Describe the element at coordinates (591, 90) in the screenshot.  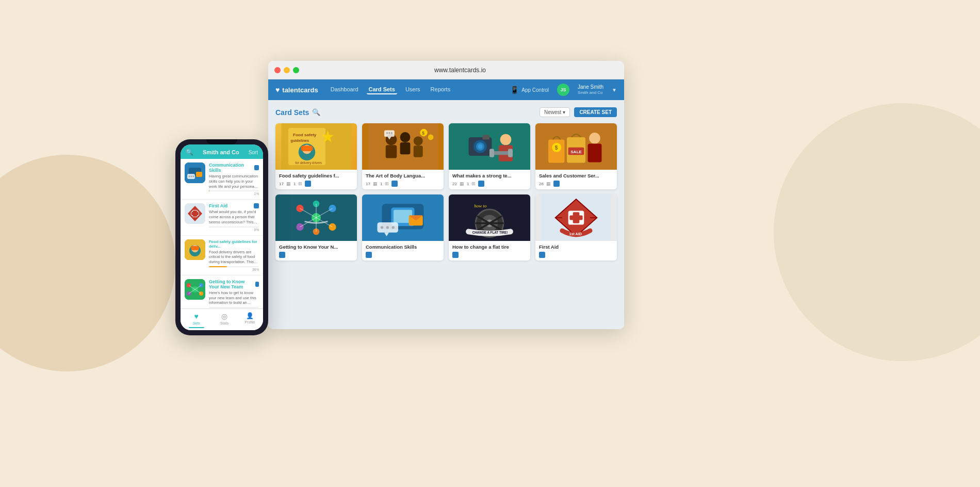
I see `user-name-block: Jane Smith Smith and Co` at that location.